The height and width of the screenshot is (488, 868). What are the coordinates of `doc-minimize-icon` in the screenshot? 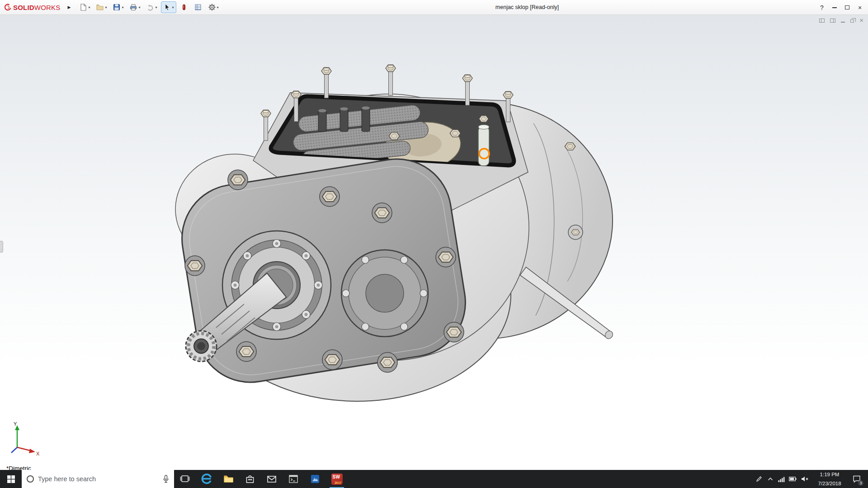 It's located at (843, 22).